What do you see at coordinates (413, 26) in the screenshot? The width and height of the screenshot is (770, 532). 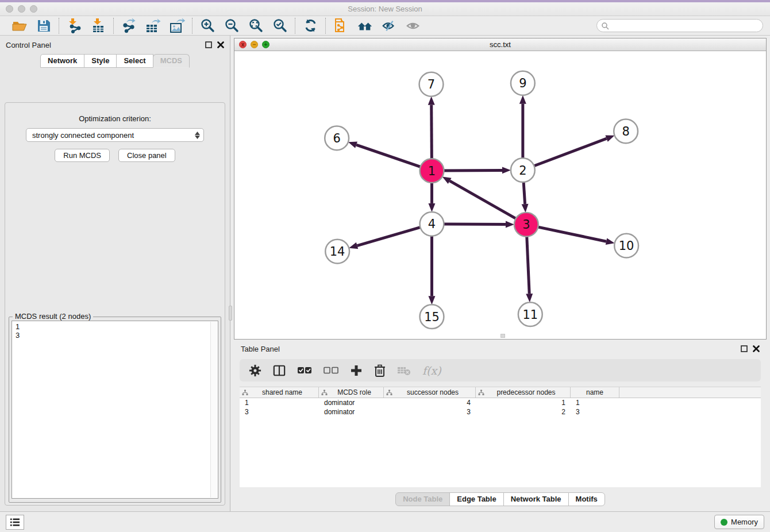 I see `show-eye-icon` at bounding box center [413, 26].